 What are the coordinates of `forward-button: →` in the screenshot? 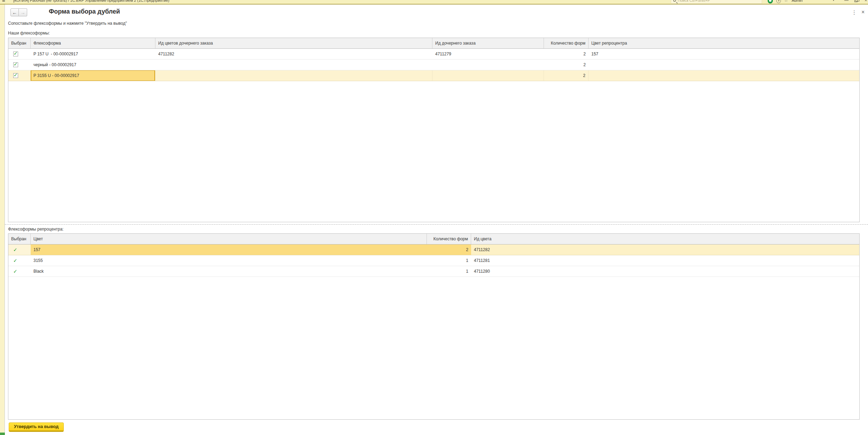 It's located at (23, 13).